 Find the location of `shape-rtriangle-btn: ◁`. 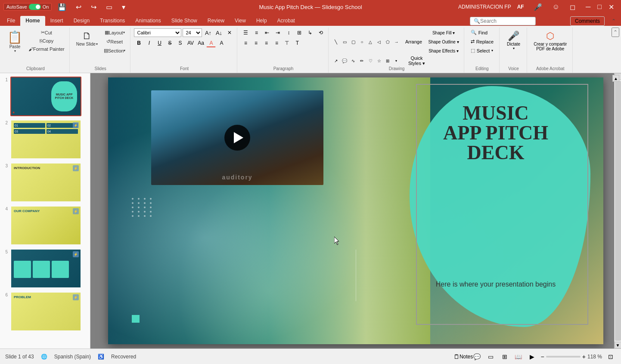

shape-rtriangle-btn: ◁ is located at coordinates (379, 42).